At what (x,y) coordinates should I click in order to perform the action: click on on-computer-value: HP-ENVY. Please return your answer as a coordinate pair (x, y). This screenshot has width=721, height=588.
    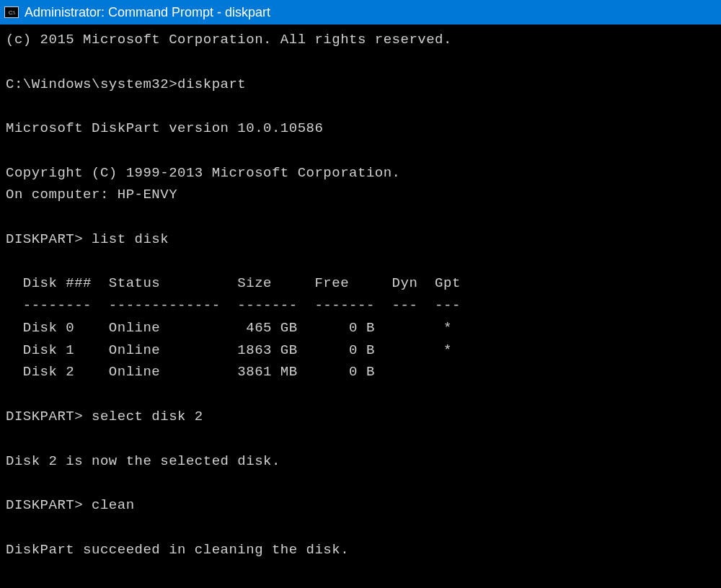
    Looking at the image, I should click on (147, 195).